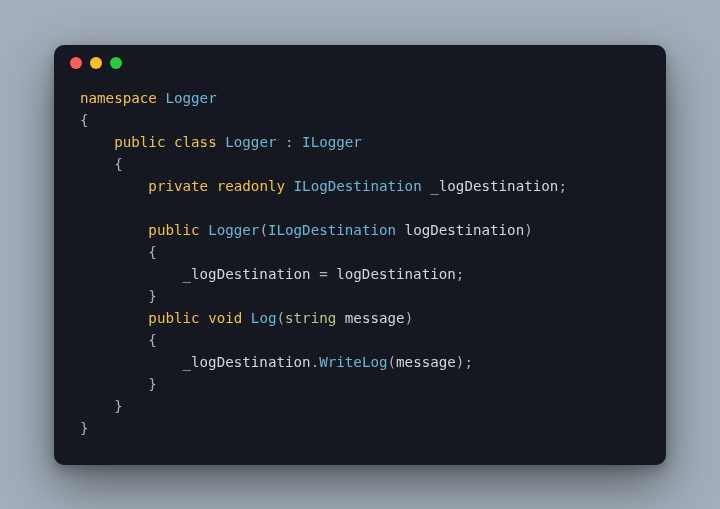 The width and height of the screenshot is (720, 509). What do you see at coordinates (247, 274) in the screenshot?
I see `assign-lhs: _logDestination` at bounding box center [247, 274].